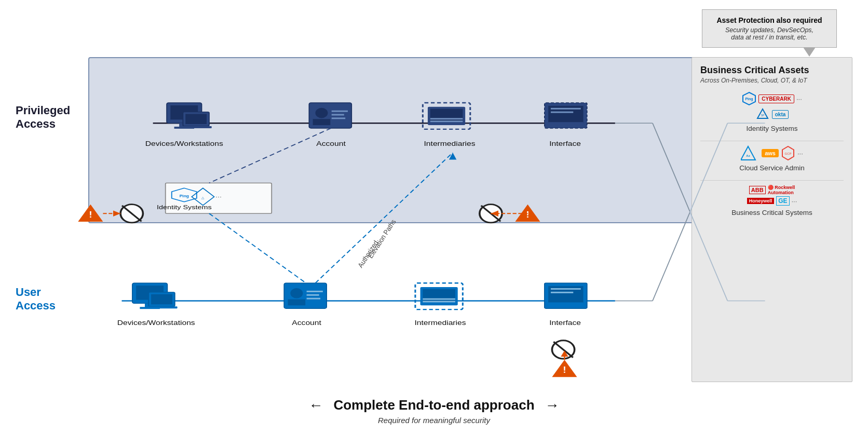  What do you see at coordinates (434, 411) in the screenshot?
I see `bottom-section: ← Complete End-to-end approach → Require…` at bounding box center [434, 411].